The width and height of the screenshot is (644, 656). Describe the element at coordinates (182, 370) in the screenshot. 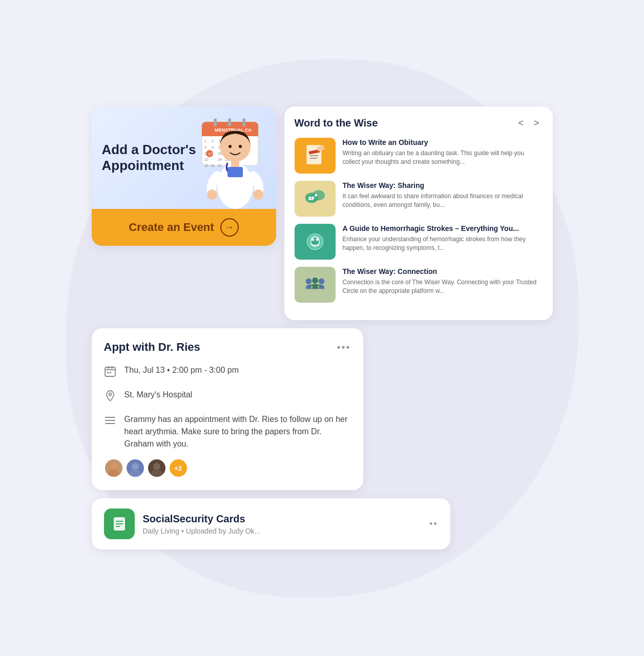

I see `appointment-datetime: Thu, Jul 13 • 2:00 pm - 3:00 pm` at that location.